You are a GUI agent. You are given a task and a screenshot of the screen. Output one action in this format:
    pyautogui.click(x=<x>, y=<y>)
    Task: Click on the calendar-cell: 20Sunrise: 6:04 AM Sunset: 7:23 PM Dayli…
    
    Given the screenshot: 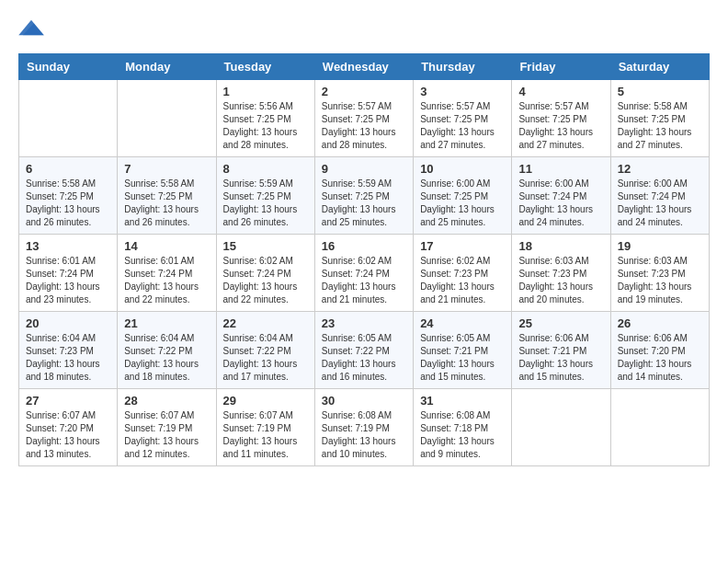 What is the action you would take?
    pyautogui.click(x=68, y=350)
    